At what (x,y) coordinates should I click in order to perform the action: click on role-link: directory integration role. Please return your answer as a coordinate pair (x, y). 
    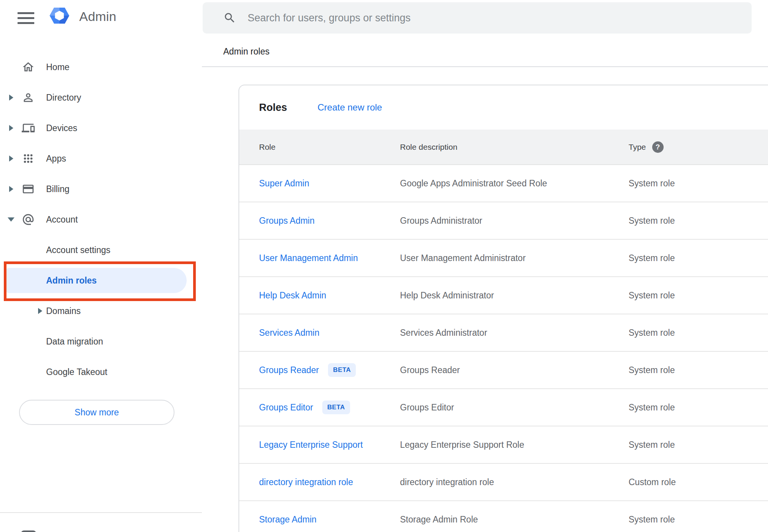
    Looking at the image, I should click on (306, 482).